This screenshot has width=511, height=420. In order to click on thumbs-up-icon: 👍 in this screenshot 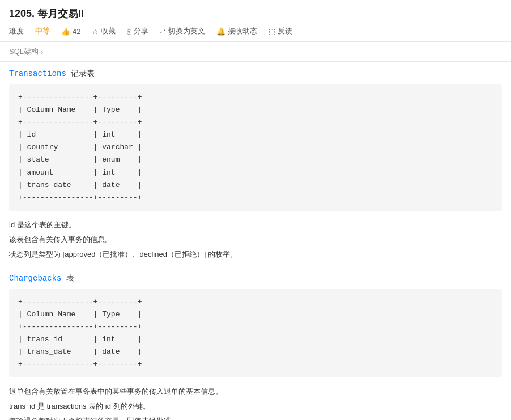, I will do `click(66, 32)`.